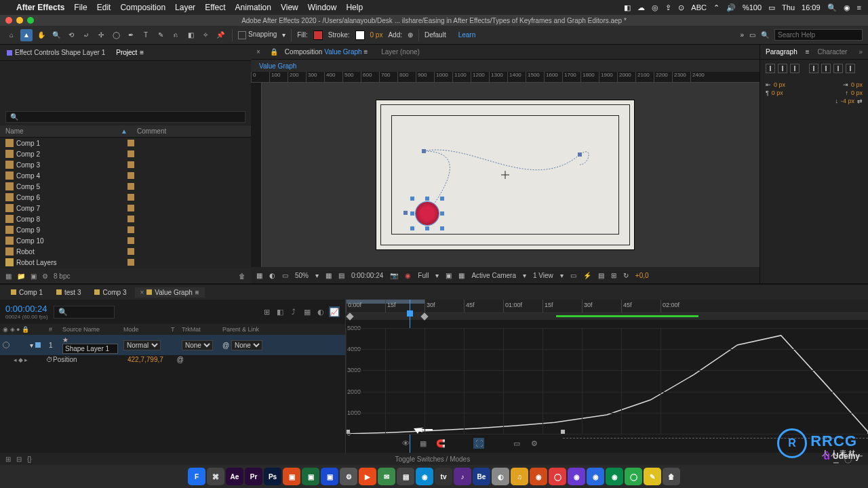 Image resolution: width=868 pixels, height=488 pixels. What do you see at coordinates (437, 275) in the screenshot?
I see `res-dropdown-icon: ▾` at bounding box center [437, 275].